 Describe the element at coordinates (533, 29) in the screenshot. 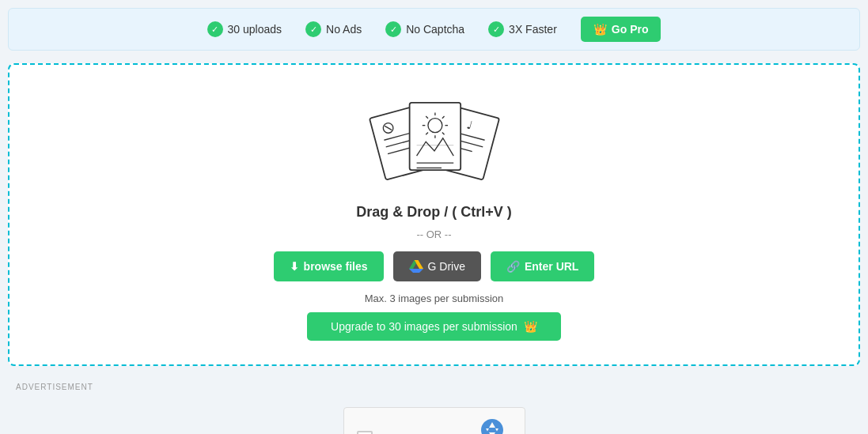

I see `faster-label: 3X Faster` at that location.